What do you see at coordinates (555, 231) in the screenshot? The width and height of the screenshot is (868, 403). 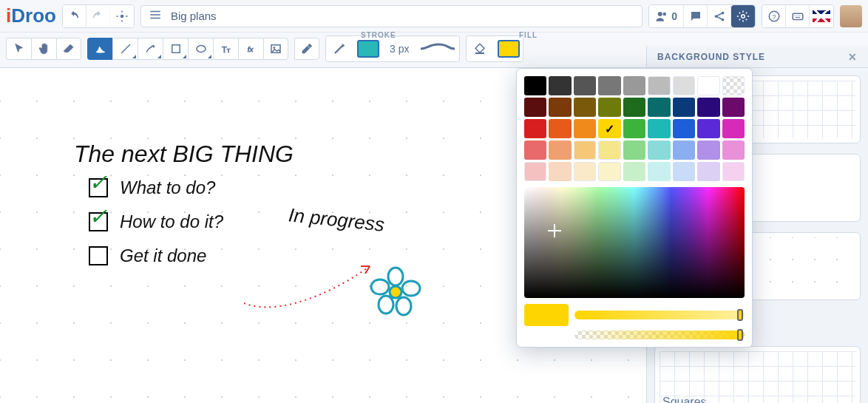 I see `spectrum-cursor` at bounding box center [555, 231].